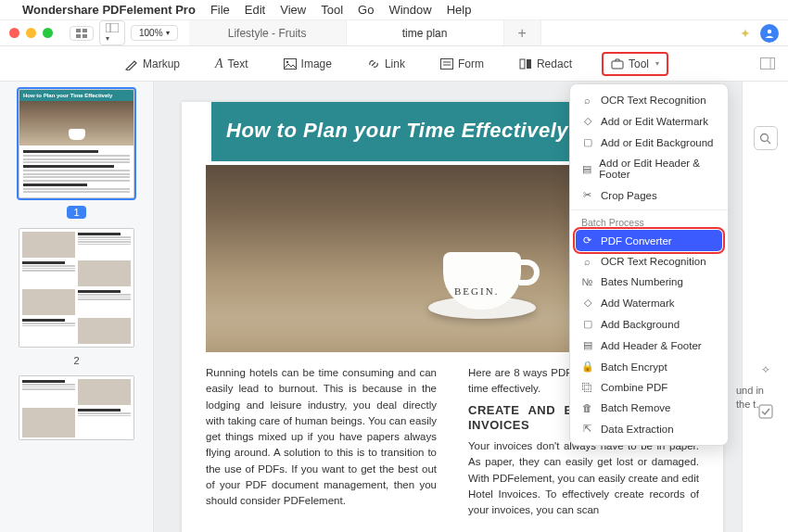 This screenshot has height=532, width=788. Describe the element at coordinates (76, 361) in the screenshot. I see `page-number: 2` at that location.